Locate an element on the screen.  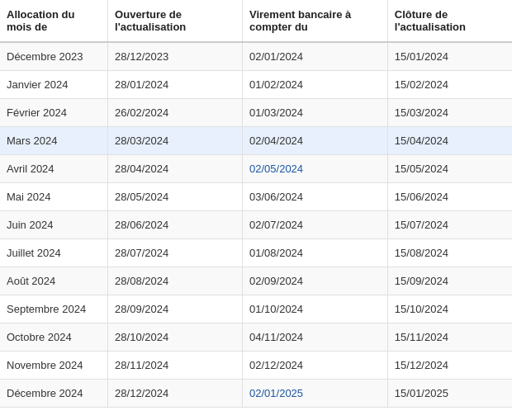
virement-link: 02/01/2025 is located at coordinates (276, 393).